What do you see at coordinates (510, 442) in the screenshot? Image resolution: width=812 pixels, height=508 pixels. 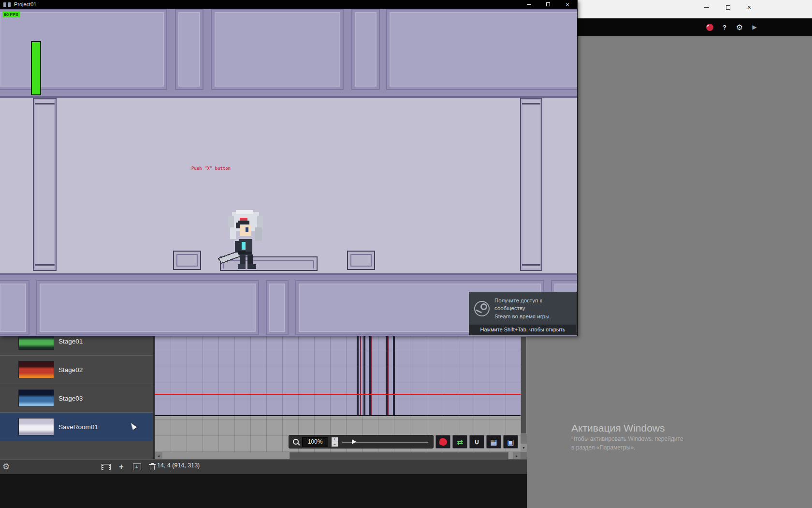 I see `tile-mode-button: ▣` at bounding box center [510, 442].